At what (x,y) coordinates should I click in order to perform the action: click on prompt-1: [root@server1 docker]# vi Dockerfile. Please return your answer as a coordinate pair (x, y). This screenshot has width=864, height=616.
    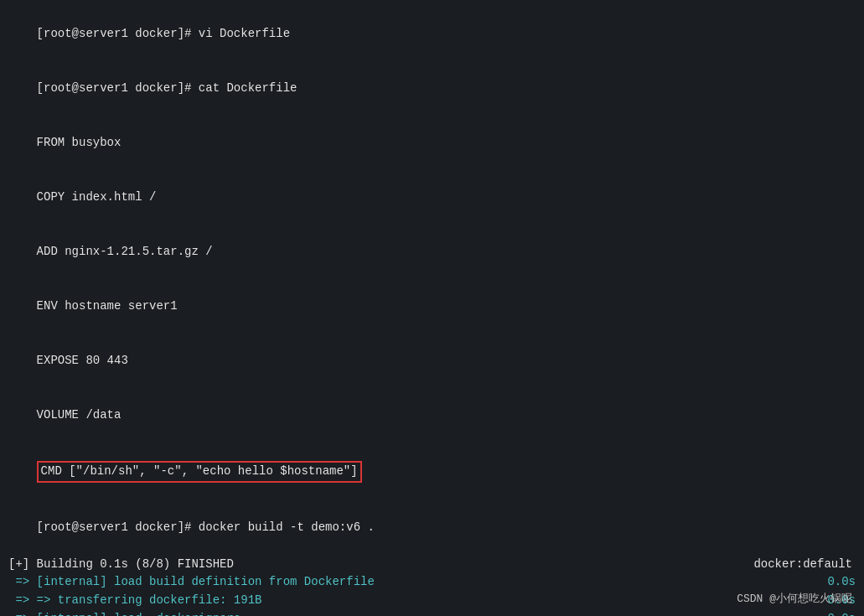
    Looking at the image, I should click on (163, 34).